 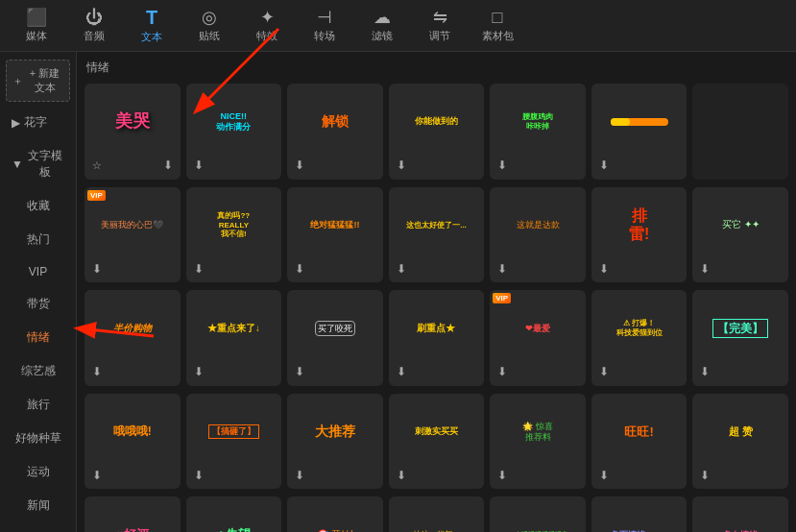 What do you see at coordinates (38, 505) in the screenshot?
I see `sidebar-item-xinwen: 新闻` at bounding box center [38, 505].